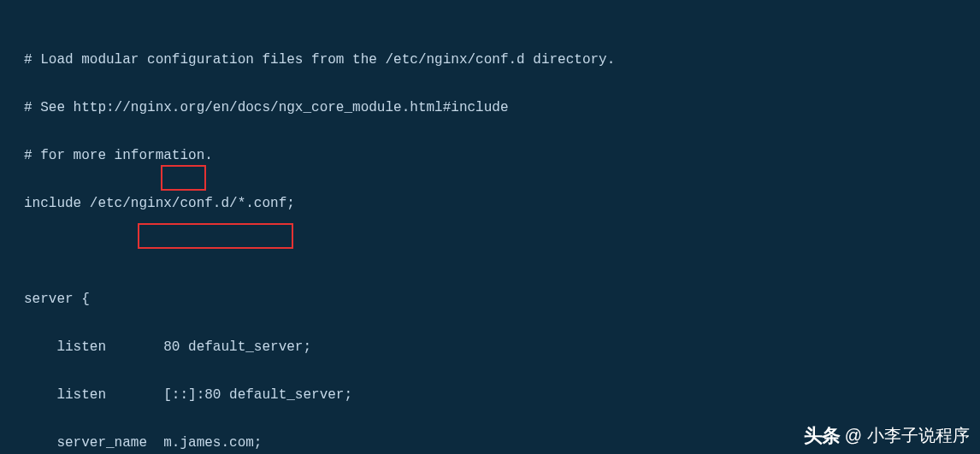  I want to click on code-line: listen 80 default_server;, so click(490, 347).